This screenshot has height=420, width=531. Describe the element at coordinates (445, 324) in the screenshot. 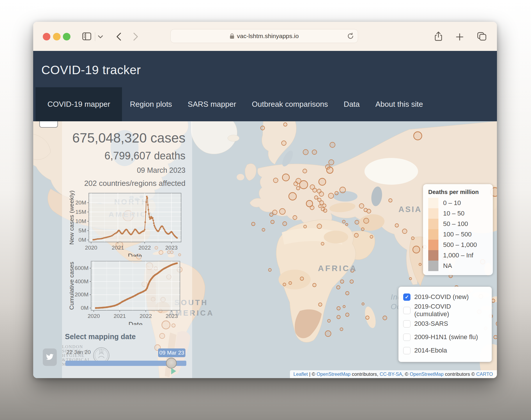

I see `layer-option-2003-sars: 2003-SARS` at that location.